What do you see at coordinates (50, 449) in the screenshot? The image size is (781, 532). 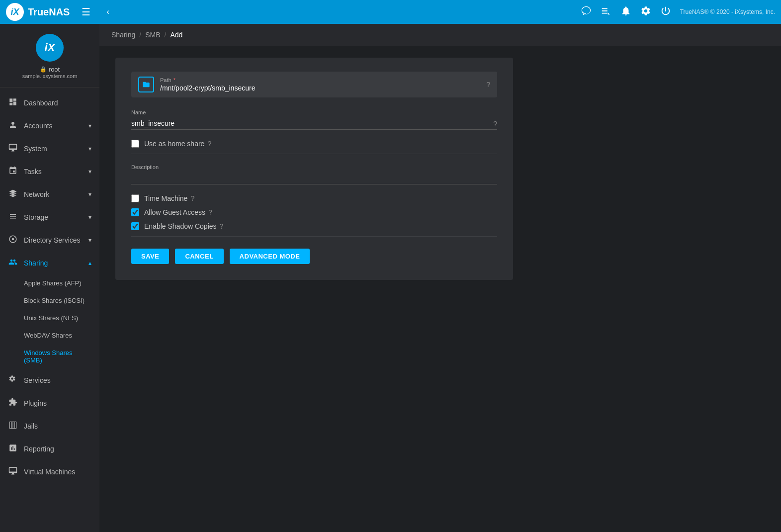 I see `sidebar-item-reporting: Reporting` at bounding box center [50, 449].